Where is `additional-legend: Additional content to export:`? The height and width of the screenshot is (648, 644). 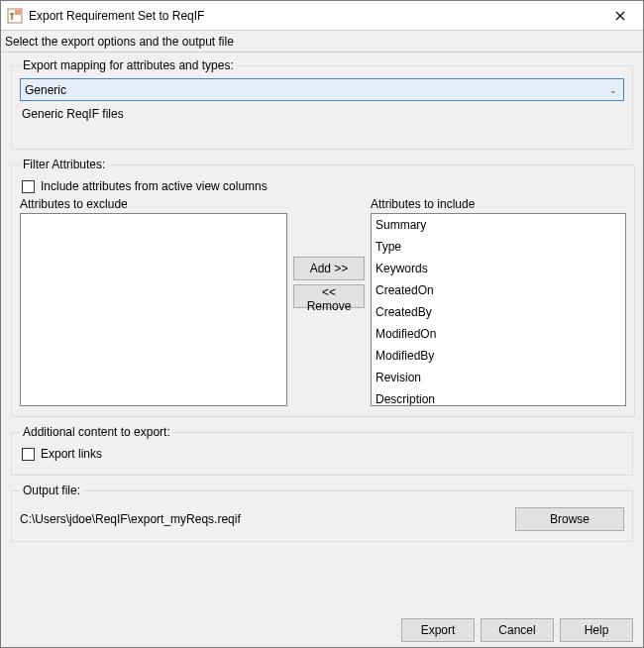
additional-legend: Additional content to export: is located at coordinates (97, 432).